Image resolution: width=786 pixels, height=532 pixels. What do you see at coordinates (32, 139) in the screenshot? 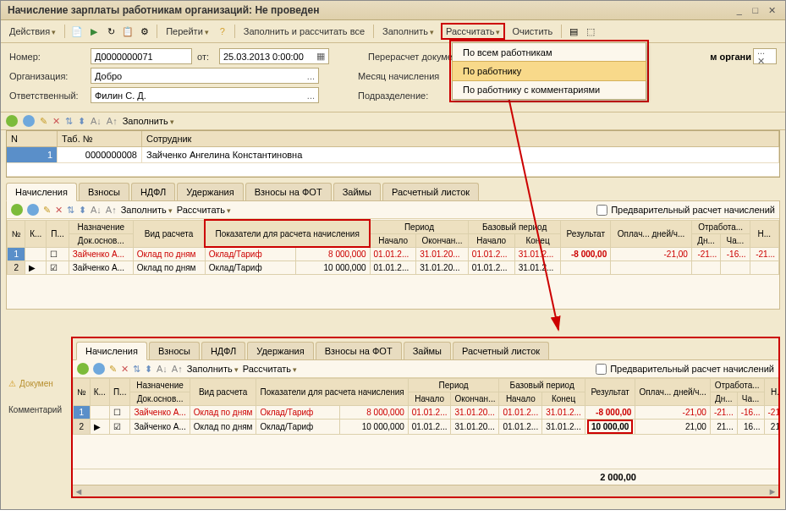
I see `col-n: N` at bounding box center [32, 139].